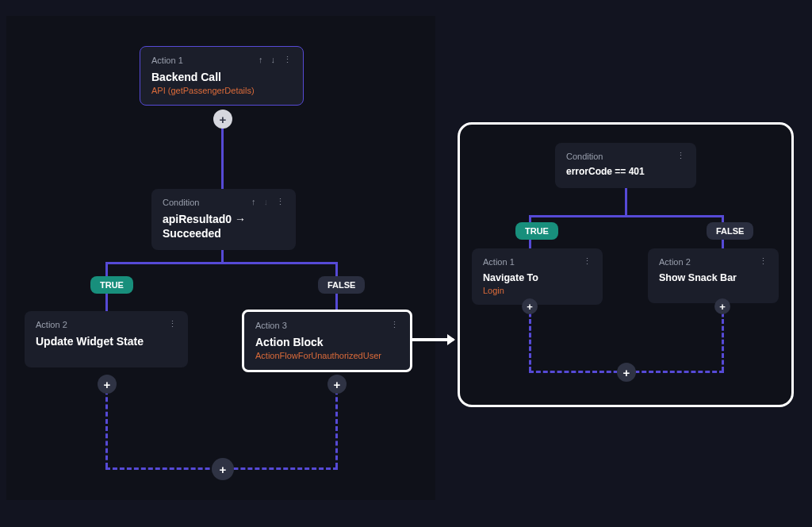 The height and width of the screenshot is (527, 812). Describe the element at coordinates (222, 77) in the screenshot. I see `action1-title: Backend Call` at that location.